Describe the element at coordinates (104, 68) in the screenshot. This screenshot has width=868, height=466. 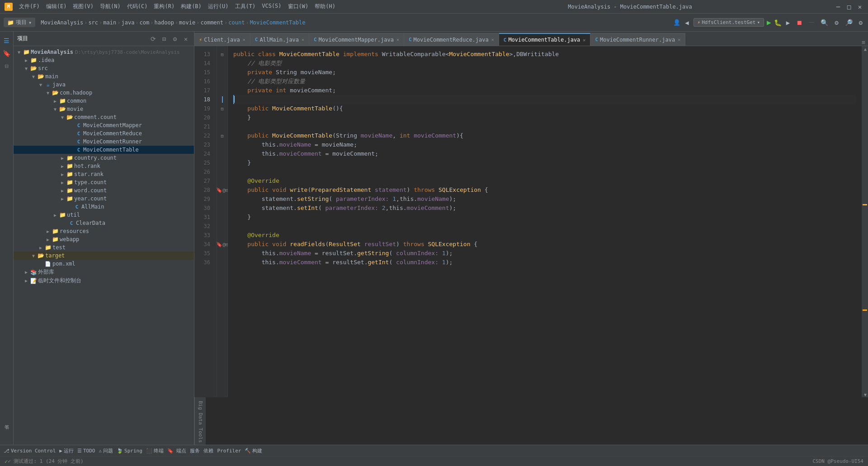
I see `tree-item-src: ▼ 📂 src` at that location.